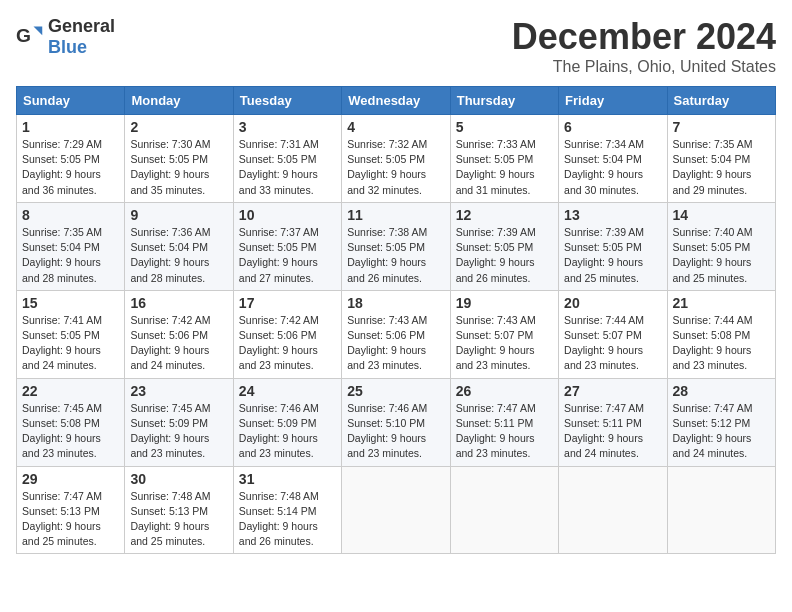 The image size is (792, 612). Describe the element at coordinates (62, 343) in the screenshot. I see `day-info: Sunrise: 7:41 AMSunset: 5:05 PMDaylight:…` at that location.